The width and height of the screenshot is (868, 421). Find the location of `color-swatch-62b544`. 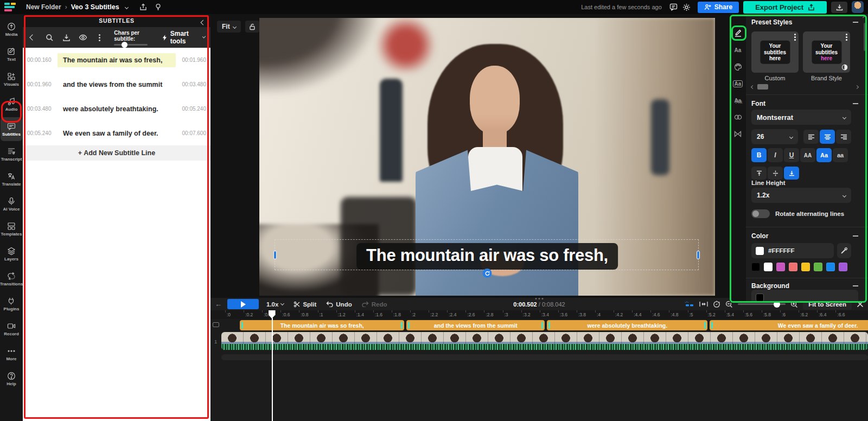

color-swatch-62b544 is located at coordinates (818, 267).